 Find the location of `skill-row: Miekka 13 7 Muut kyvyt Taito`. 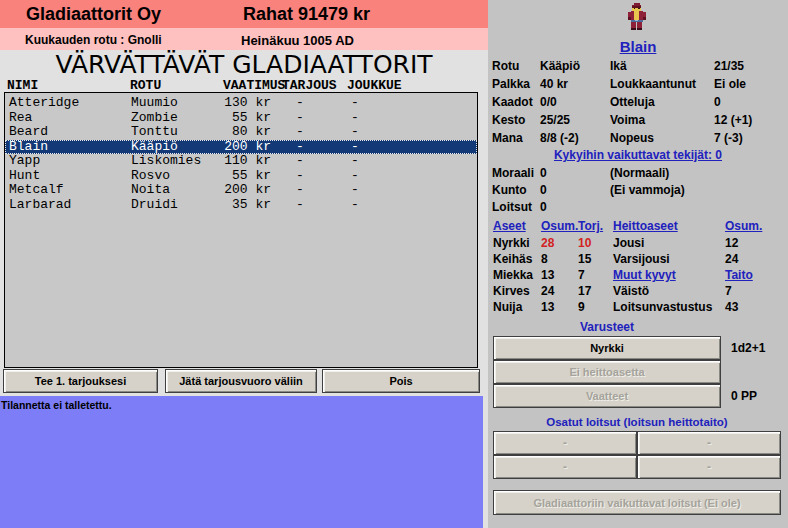

skill-row: Miekka 13 7 Muut kyvyt Taito is located at coordinates (638, 276).